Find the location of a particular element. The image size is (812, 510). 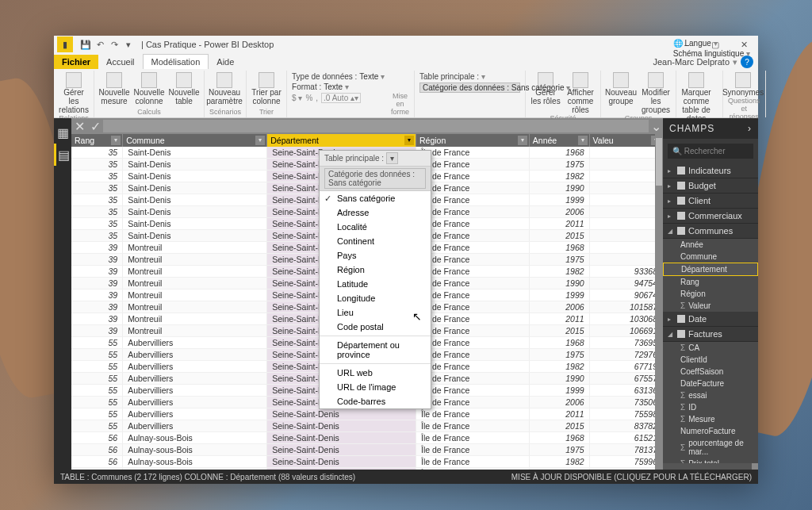

language-dropdown: 🌐 Langue is located at coordinates (712, 43).